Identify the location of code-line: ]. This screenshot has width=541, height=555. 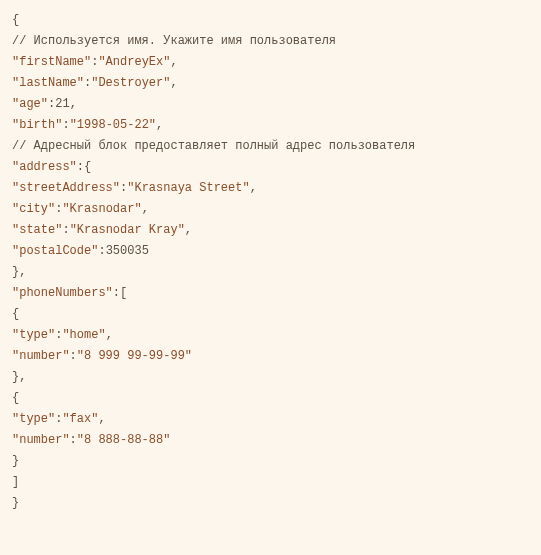
(270, 482).